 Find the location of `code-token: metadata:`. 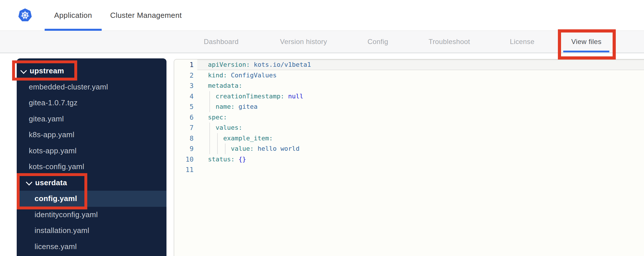

code-token: metadata: is located at coordinates (225, 86).